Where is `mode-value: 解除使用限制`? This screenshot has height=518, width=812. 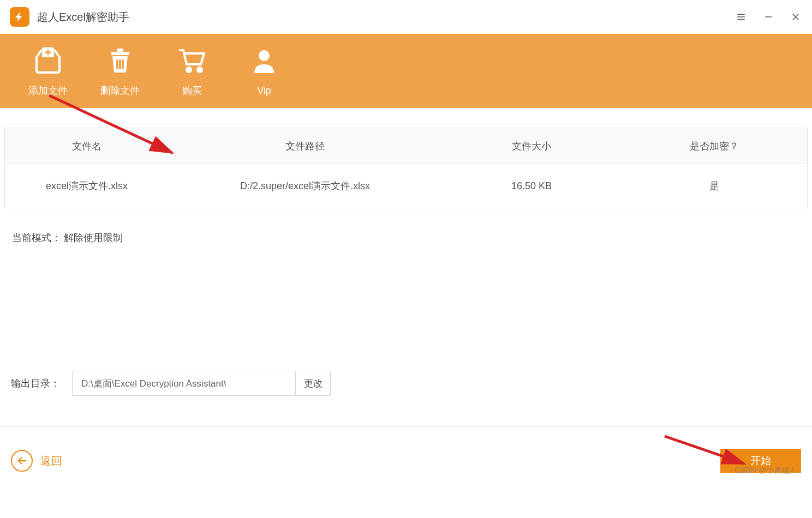
mode-value: 解除使用限制 is located at coordinates (93, 238).